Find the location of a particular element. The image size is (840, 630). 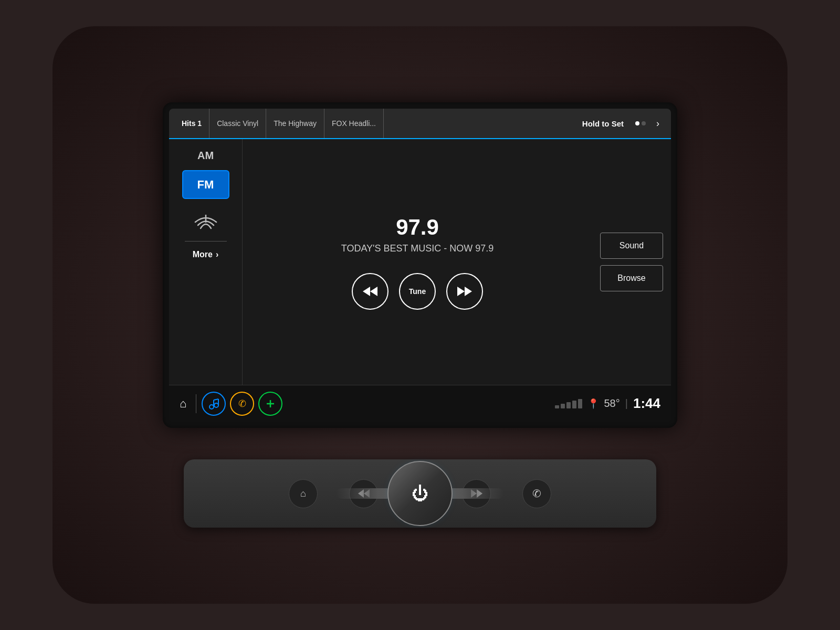

preset-highway: The Highway is located at coordinates (295, 123).